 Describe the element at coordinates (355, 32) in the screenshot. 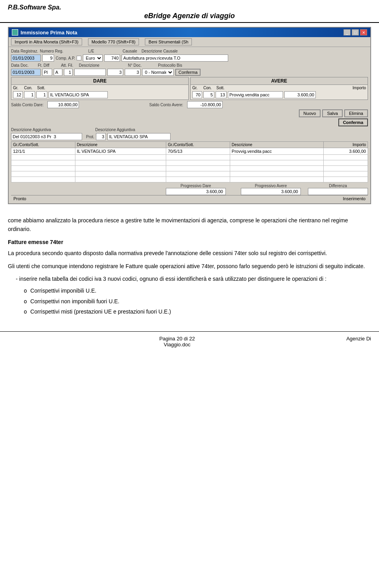

I see `maximize-button: □` at that location.